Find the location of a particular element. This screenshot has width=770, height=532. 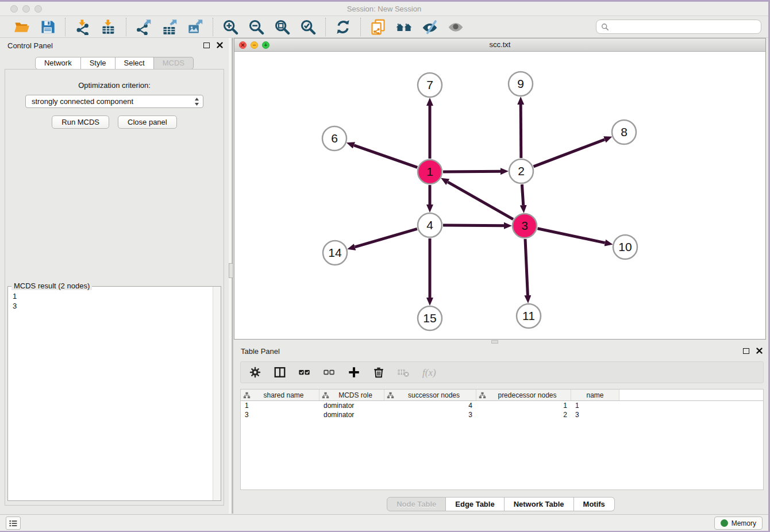

apply-function-icon: f(x) is located at coordinates (432, 372).